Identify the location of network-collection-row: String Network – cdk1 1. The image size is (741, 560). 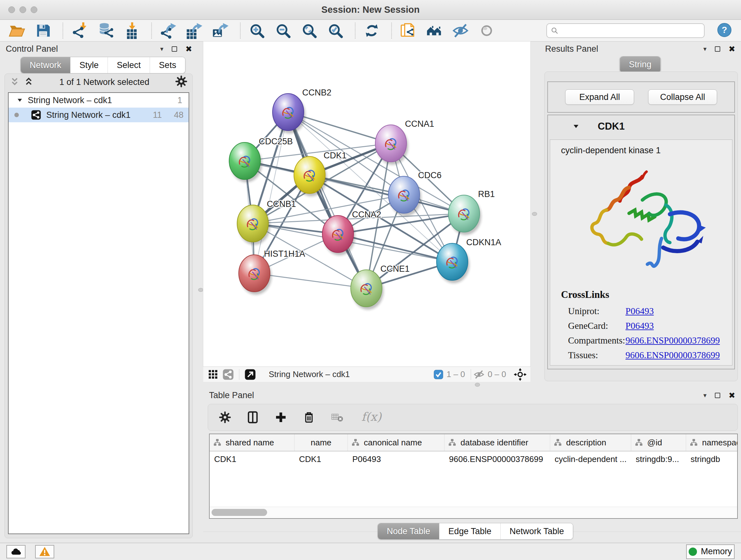
(98, 100).